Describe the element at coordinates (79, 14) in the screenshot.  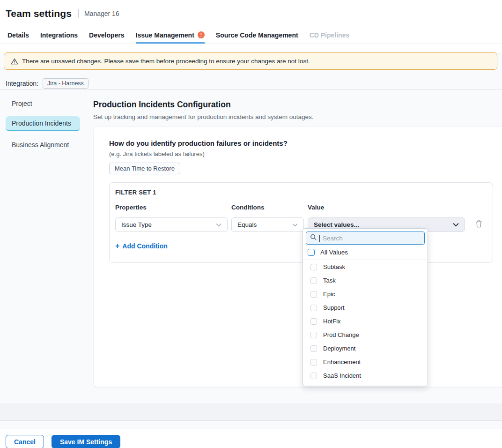
I see `title-divider` at that location.